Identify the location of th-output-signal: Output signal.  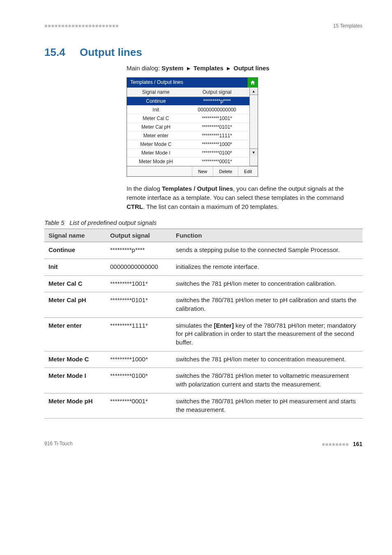
(139, 236).